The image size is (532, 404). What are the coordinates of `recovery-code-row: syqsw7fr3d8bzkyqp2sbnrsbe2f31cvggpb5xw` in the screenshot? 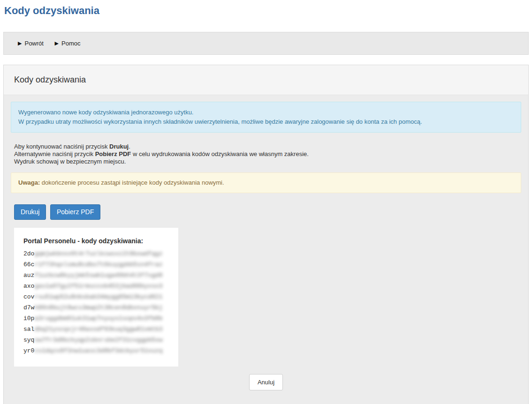 It's located at (96, 340).